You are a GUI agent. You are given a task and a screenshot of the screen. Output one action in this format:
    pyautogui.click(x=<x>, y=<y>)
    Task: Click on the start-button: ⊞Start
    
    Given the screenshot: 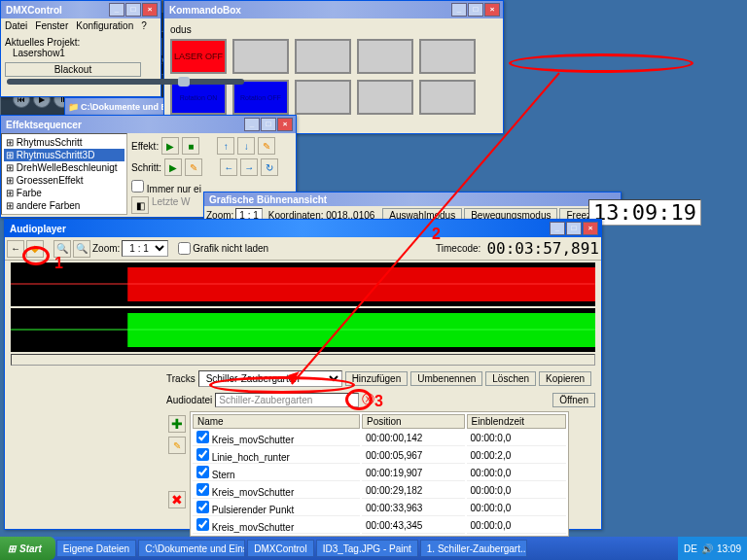 What is the action you would take?
    pyautogui.click(x=27, y=548)
    